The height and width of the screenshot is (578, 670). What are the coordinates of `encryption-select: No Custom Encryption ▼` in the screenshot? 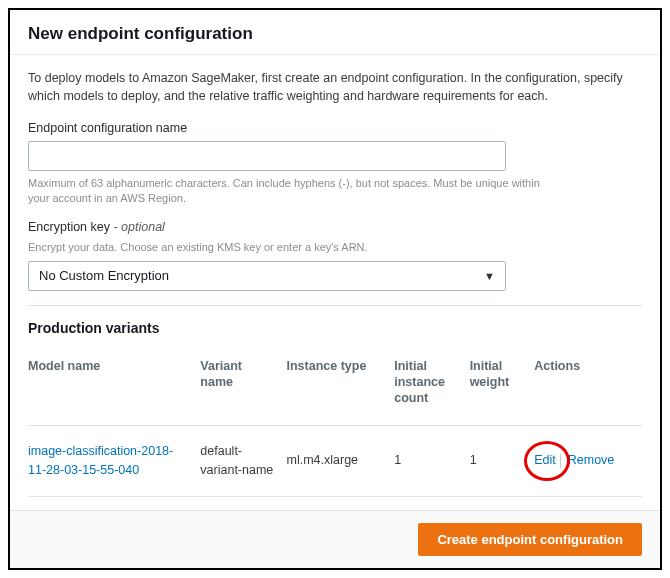 It's located at (267, 276).